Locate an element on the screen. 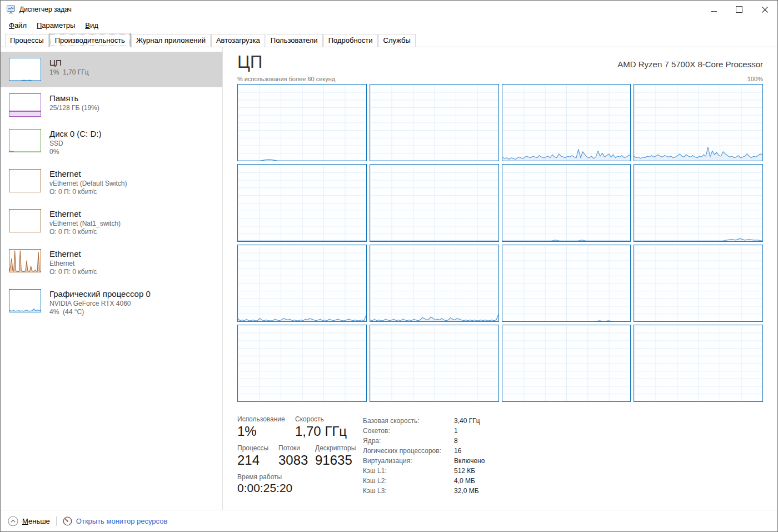 The image size is (778, 532). maximize-button is located at coordinates (739, 9).